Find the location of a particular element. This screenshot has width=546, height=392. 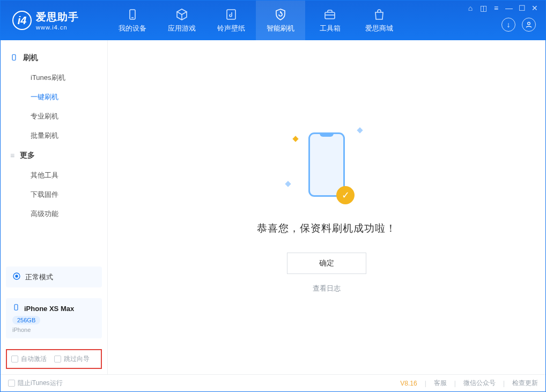

sidebar-item-oneclick-flash: 一键刷机 is located at coordinates (54, 97).